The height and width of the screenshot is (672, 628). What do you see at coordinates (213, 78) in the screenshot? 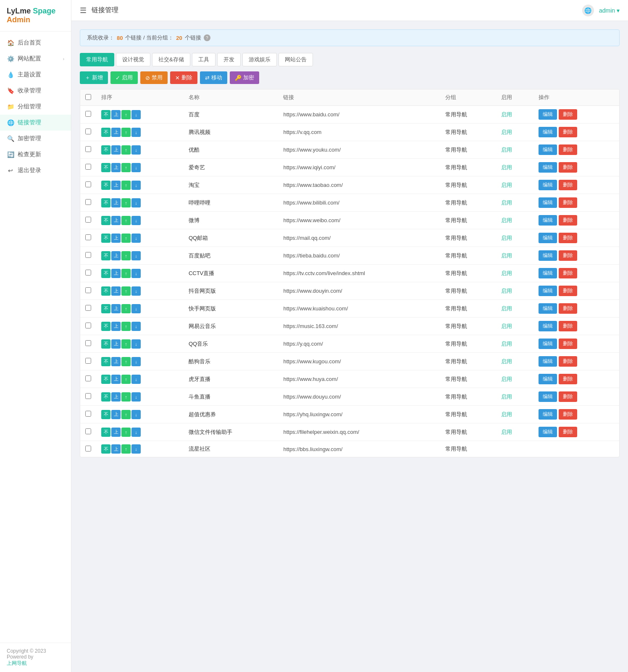
I see `move-button: ⇄ 移动` at bounding box center [213, 78].